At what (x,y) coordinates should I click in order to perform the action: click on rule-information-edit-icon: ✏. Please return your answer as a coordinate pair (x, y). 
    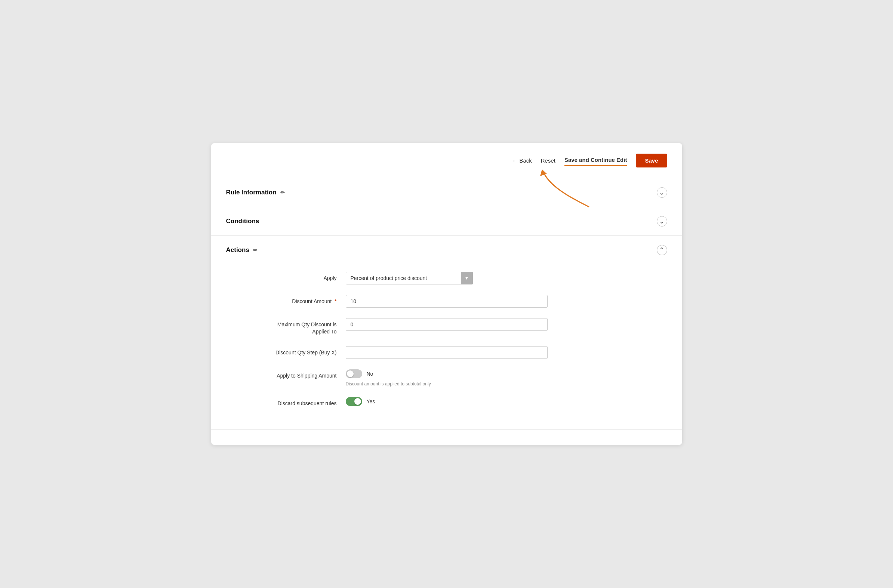
    Looking at the image, I should click on (283, 192).